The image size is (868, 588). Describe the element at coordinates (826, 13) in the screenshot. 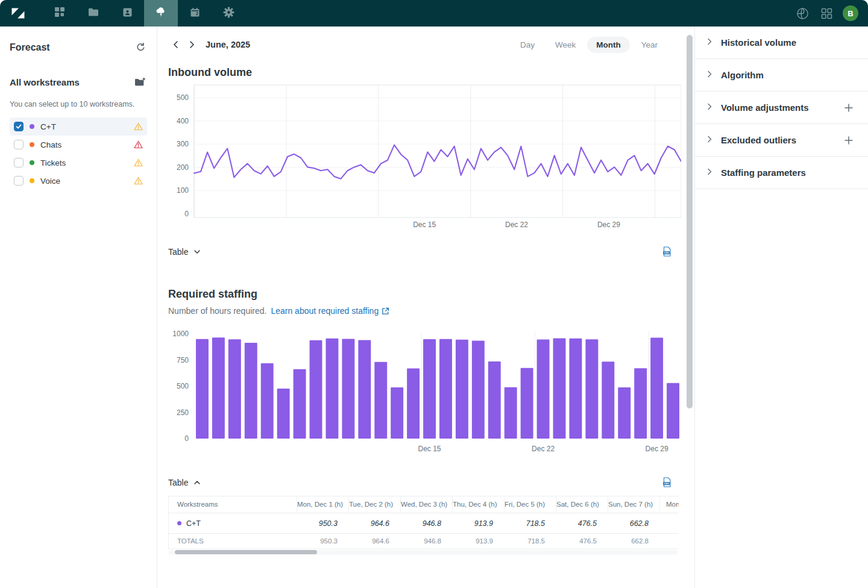

I see `nav-right: B` at that location.